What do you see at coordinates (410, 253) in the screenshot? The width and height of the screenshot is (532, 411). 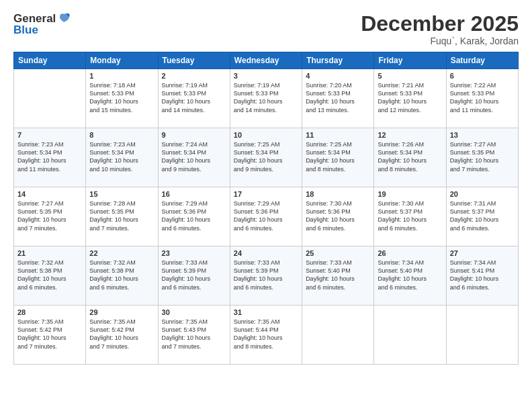 I see `day-number: 26` at bounding box center [410, 253].